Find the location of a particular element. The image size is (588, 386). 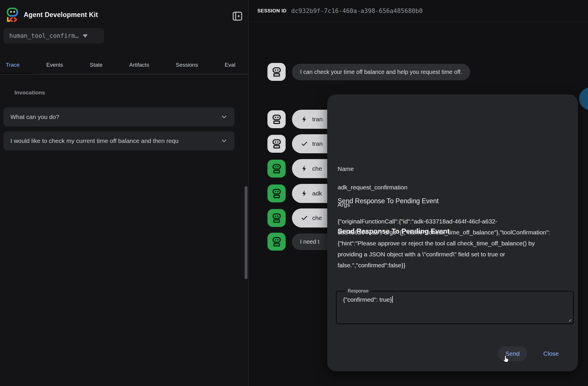

invocation-text: I would like to check my current time of… is located at coordinates (94, 141).